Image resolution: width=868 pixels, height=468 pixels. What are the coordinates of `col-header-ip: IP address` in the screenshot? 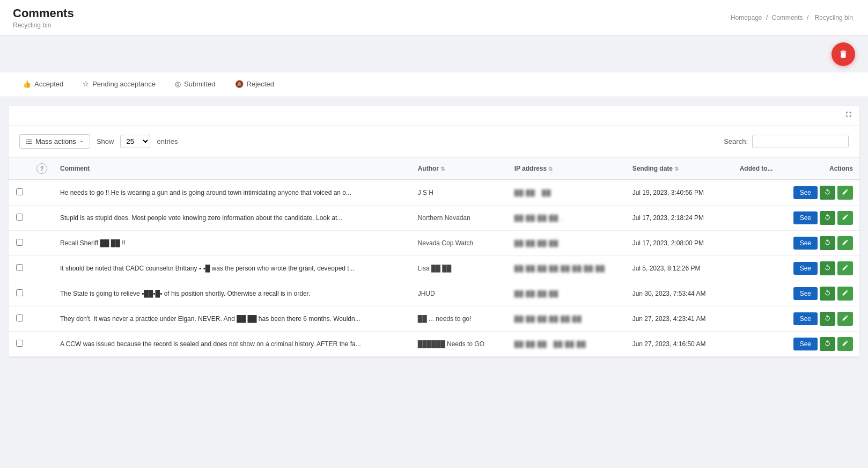 It's located at (567, 169).